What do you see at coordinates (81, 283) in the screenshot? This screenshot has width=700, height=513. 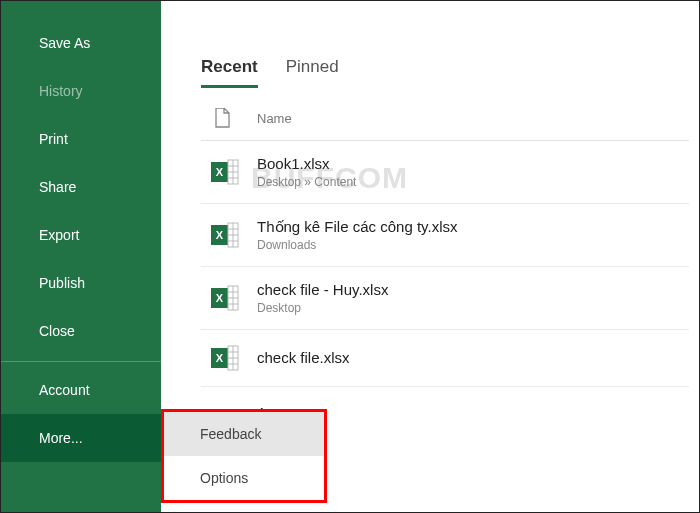 I see `sidebar-item-publish: Publish` at bounding box center [81, 283].